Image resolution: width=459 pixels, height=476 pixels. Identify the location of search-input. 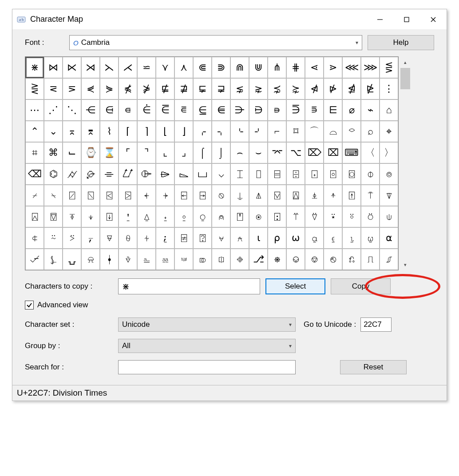
(207, 367).